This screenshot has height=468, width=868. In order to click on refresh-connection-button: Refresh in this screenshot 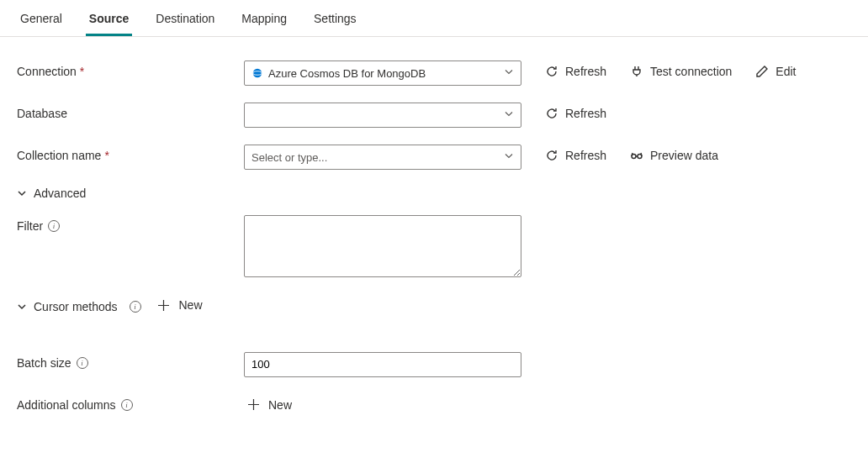, I will do `click(575, 71)`.